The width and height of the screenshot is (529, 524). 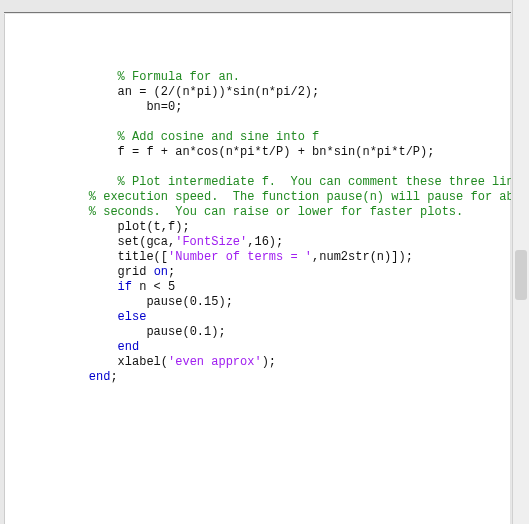 I want to click on code-line: % seconds. You can raise or lower for fa…, so click(x=262, y=212).